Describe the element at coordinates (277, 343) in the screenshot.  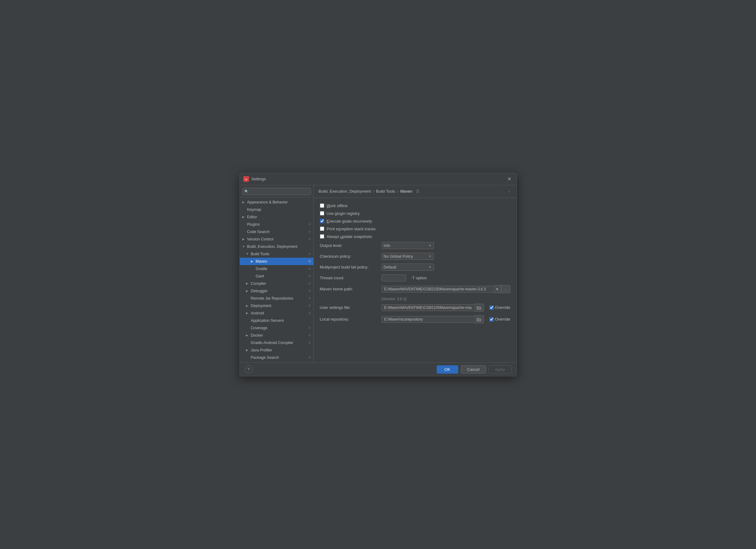
I see `sidebar-item-gradleandroid: Gradle-Android Compiler ⚙` at that location.